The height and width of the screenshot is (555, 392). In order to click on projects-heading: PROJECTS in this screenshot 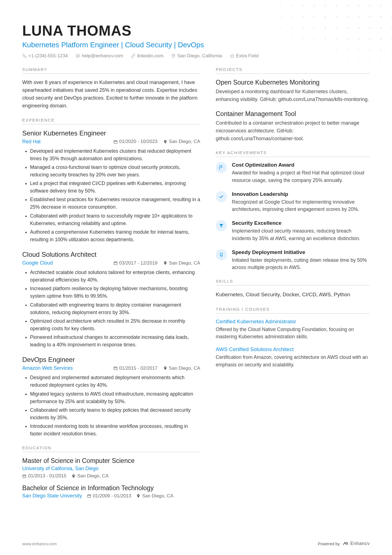, I will do `click(293, 70)`.